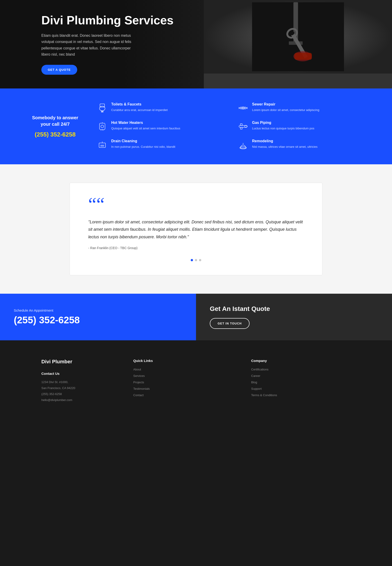 The image size is (392, 566). I want to click on footer-email: hello@diviplumber.com, so click(78, 400).